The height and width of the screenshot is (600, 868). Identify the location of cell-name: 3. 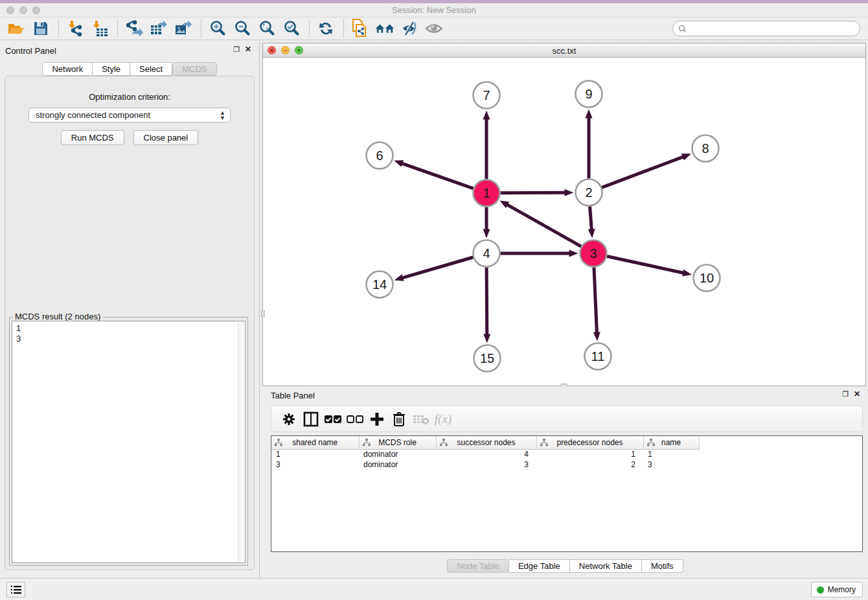
(671, 465).